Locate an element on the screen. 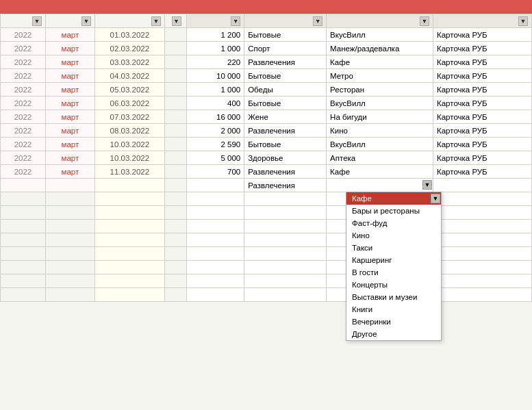 The width and height of the screenshot is (532, 410). cell-category: Обеды is located at coordinates (286, 90).